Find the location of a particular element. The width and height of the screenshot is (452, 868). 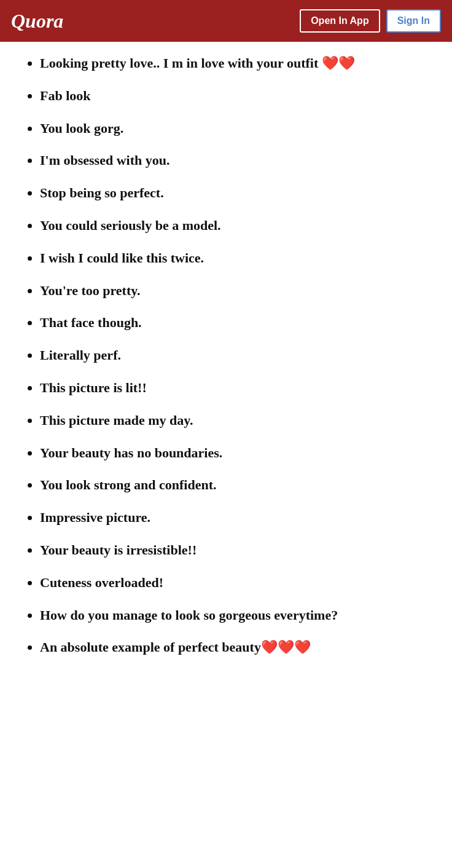

app-header: Quora Open In App Sign In is located at coordinates (226, 21).